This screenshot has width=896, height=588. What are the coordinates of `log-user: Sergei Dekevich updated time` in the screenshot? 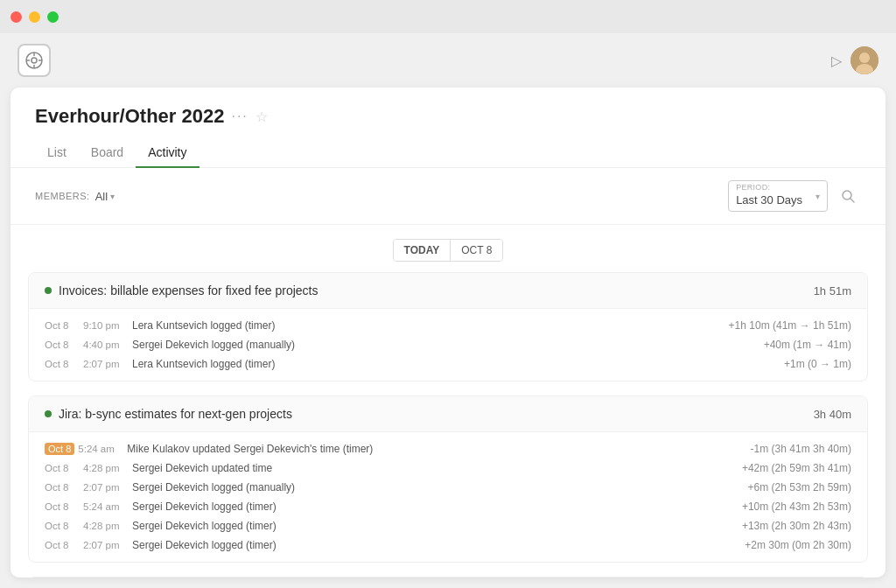 It's located at (438, 468).